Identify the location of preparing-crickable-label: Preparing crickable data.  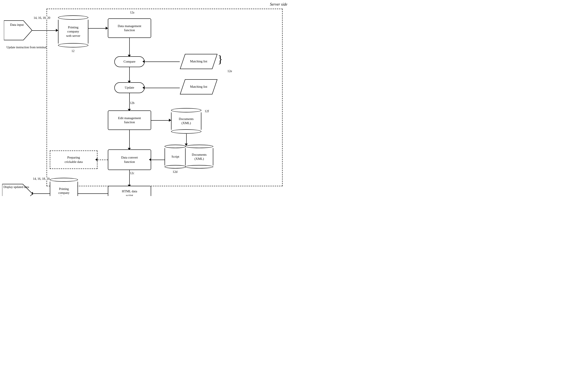
(74, 160).